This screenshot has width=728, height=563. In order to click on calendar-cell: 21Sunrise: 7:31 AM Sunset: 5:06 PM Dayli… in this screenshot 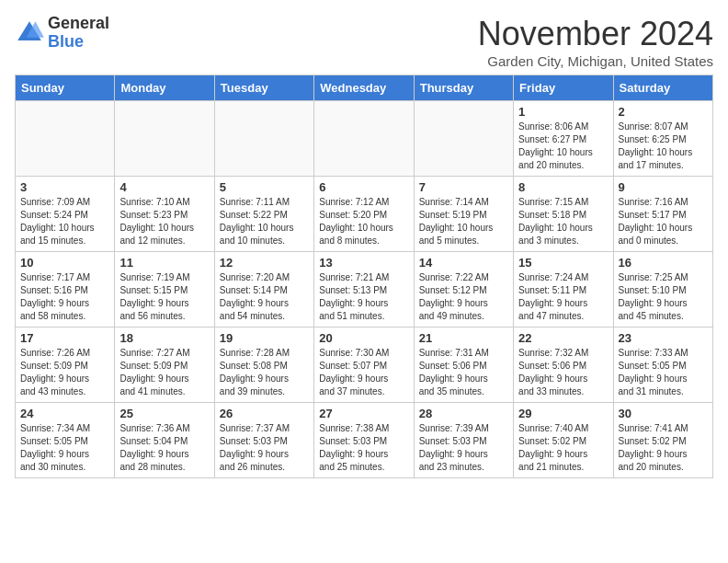, I will do `click(463, 365)`.